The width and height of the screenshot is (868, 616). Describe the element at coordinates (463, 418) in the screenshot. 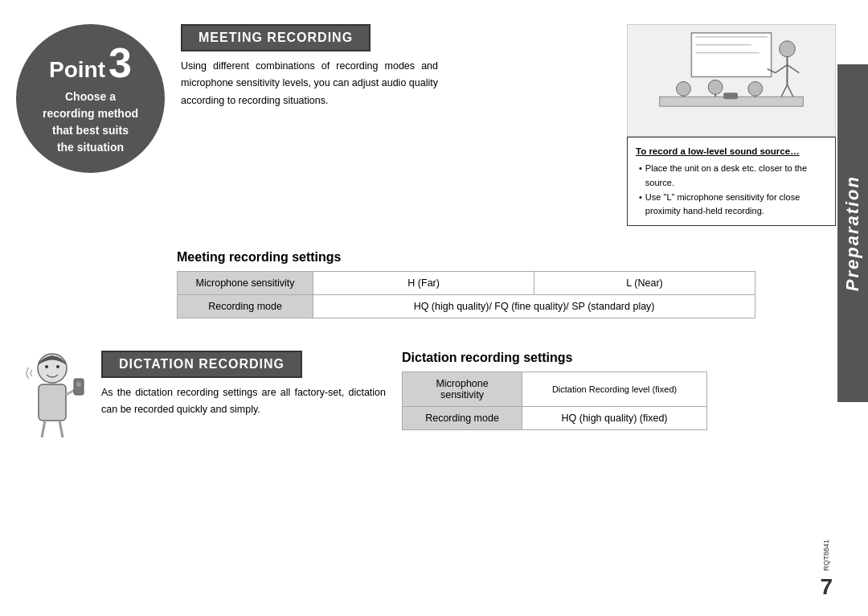

I see `dictation-table-header-mode: Recording mode` at that location.